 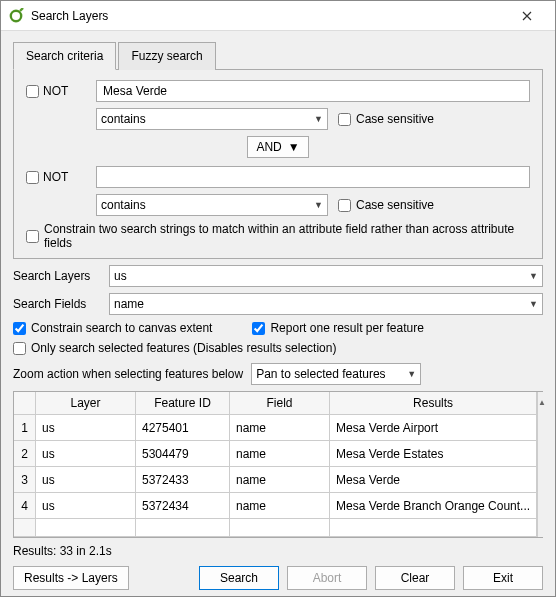 What do you see at coordinates (56, 91) in the screenshot?
I see `not-1-label: NOT` at bounding box center [56, 91].